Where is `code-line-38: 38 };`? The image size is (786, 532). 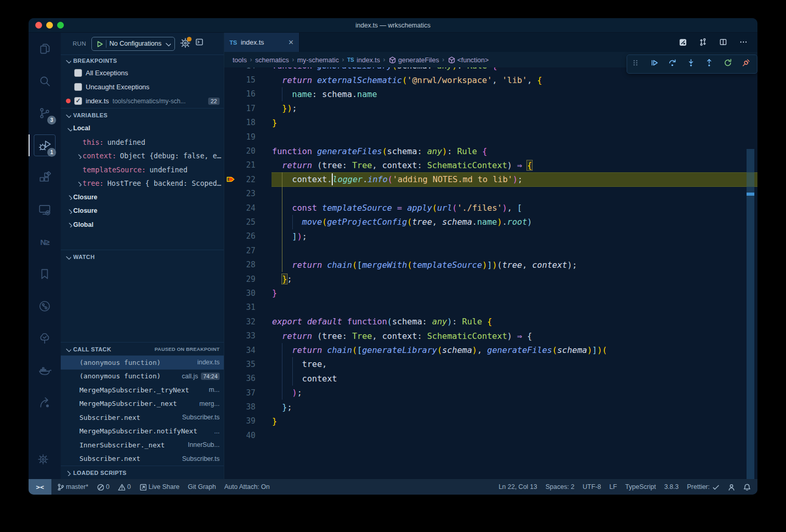
code-line-38: 38 }; is located at coordinates (491, 407).